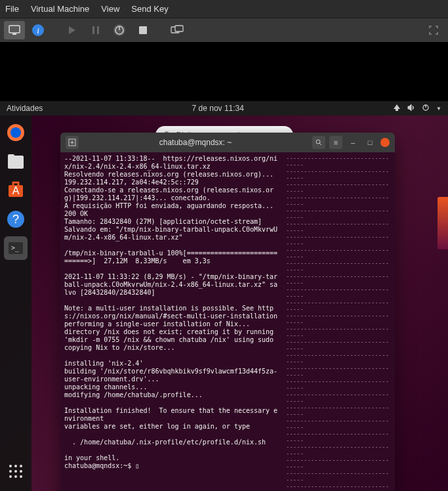  I want to click on menu-view: View, so click(110, 9).